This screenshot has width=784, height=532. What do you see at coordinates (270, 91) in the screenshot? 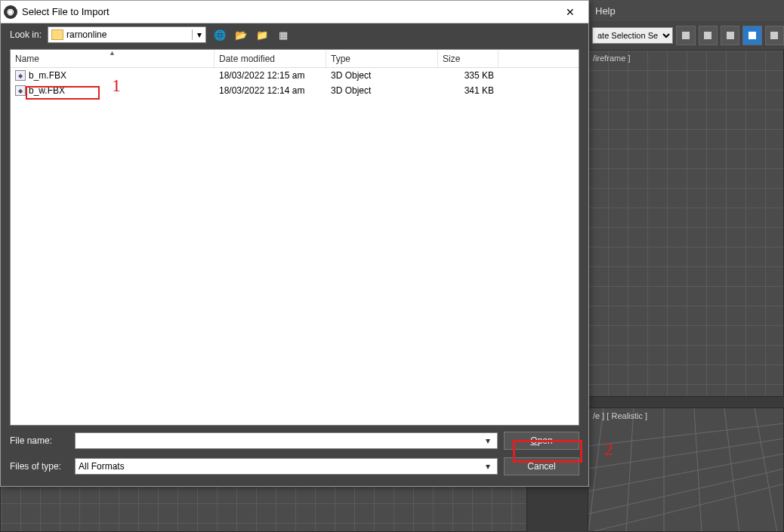
I see `file-date: 18/03/2022 12:14 am` at bounding box center [270, 91].